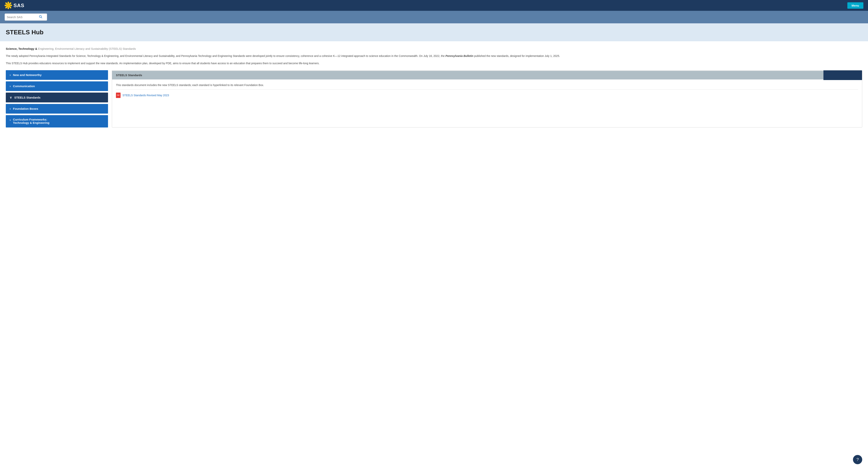 The width and height of the screenshot is (868, 470). What do you see at coordinates (487, 75) in the screenshot?
I see `right-panel-header: STEELS Standards` at bounding box center [487, 75].